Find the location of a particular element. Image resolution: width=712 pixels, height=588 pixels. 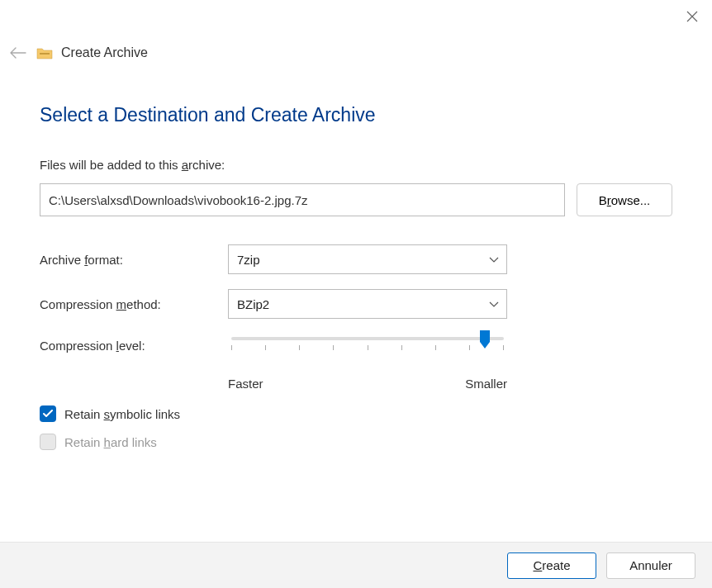

create-button: Create is located at coordinates (552, 566).